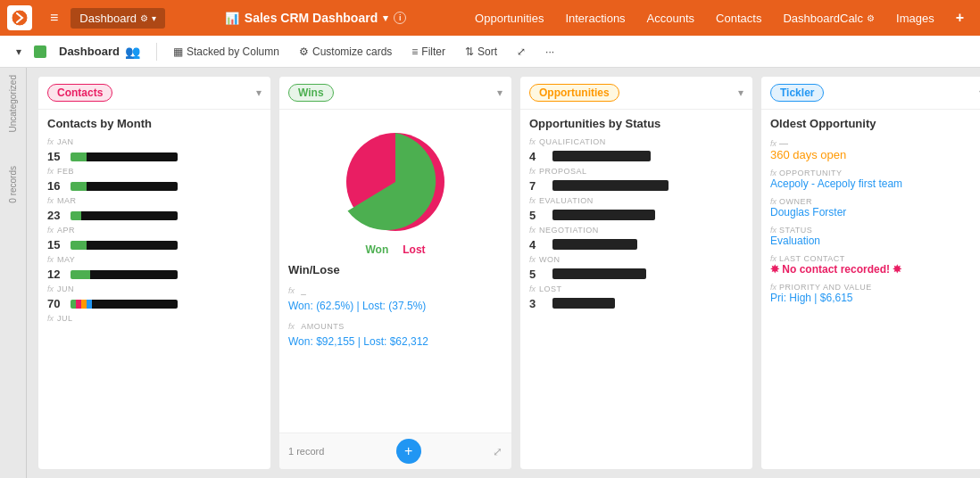  What do you see at coordinates (671, 18) in the screenshot?
I see `tab-accounts: Accounts` at bounding box center [671, 18].